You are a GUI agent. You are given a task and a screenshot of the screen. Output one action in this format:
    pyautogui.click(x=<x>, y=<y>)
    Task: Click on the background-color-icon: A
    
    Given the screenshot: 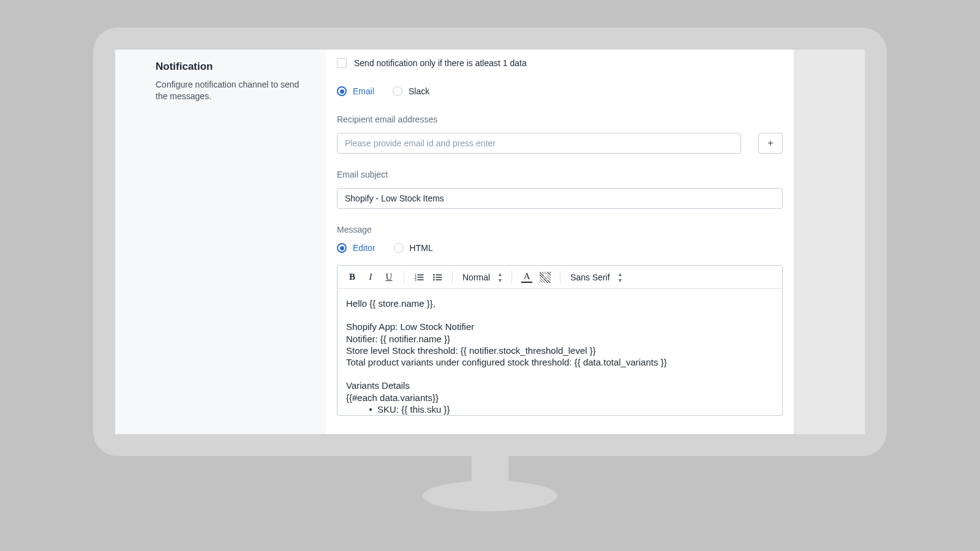 What is the action you would take?
    pyautogui.click(x=545, y=277)
    